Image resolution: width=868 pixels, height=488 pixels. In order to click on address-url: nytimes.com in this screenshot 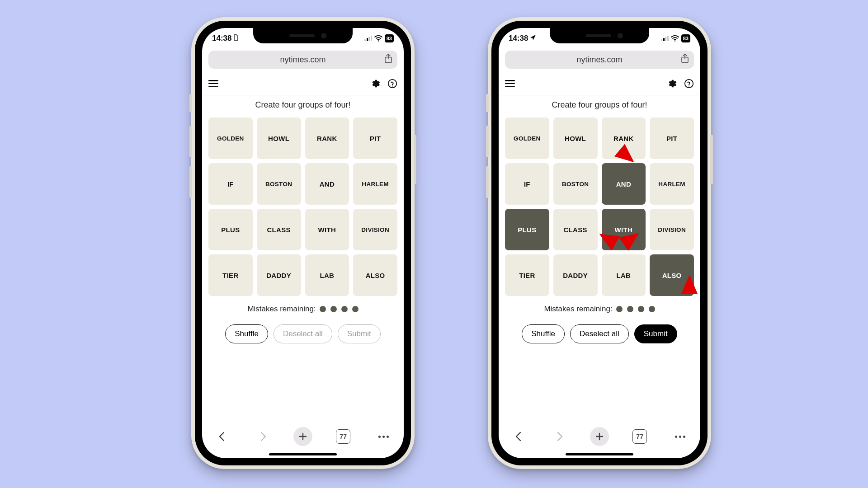, I will do `click(303, 60)`.